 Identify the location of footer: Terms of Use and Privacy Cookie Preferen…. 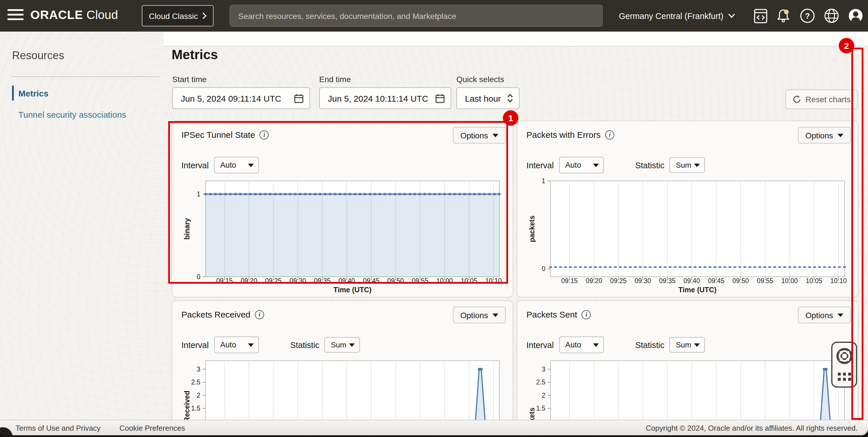
(434, 428).